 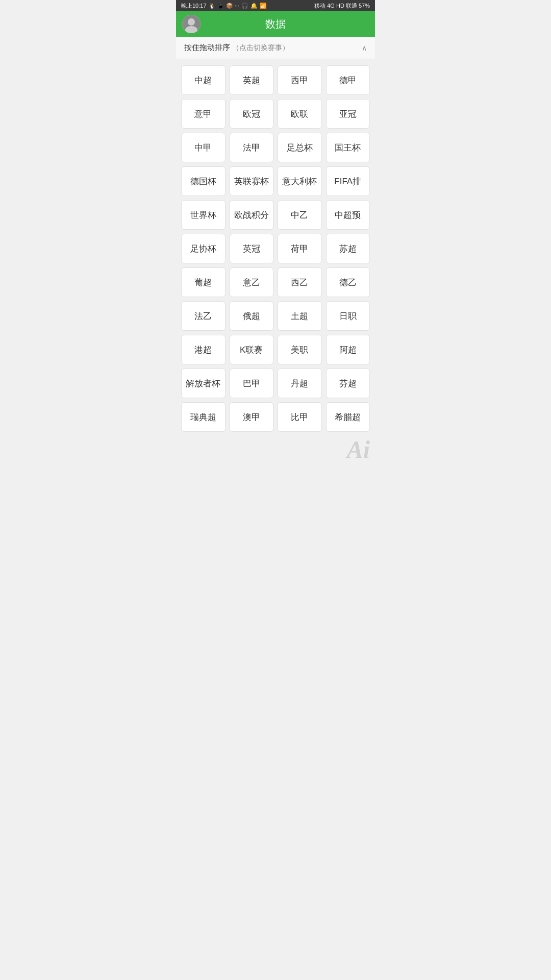 I want to click on league-item: FIFA排, so click(x=348, y=181).